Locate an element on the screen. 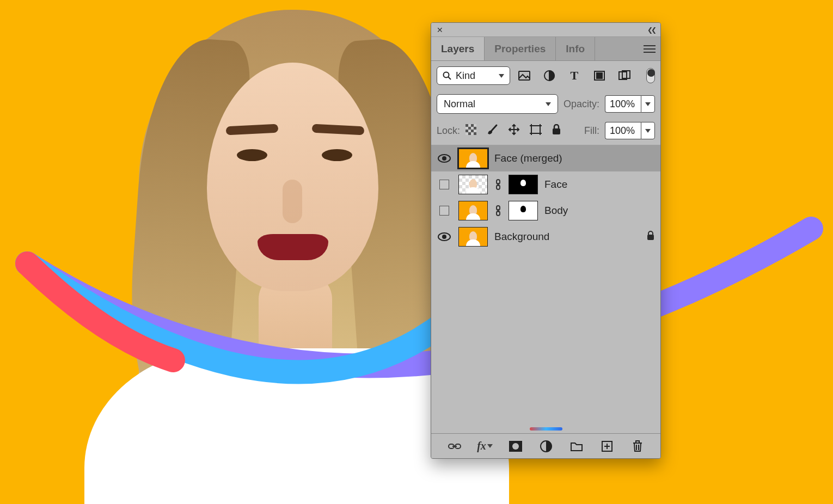  panel-footer: fx is located at coordinates (546, 446).